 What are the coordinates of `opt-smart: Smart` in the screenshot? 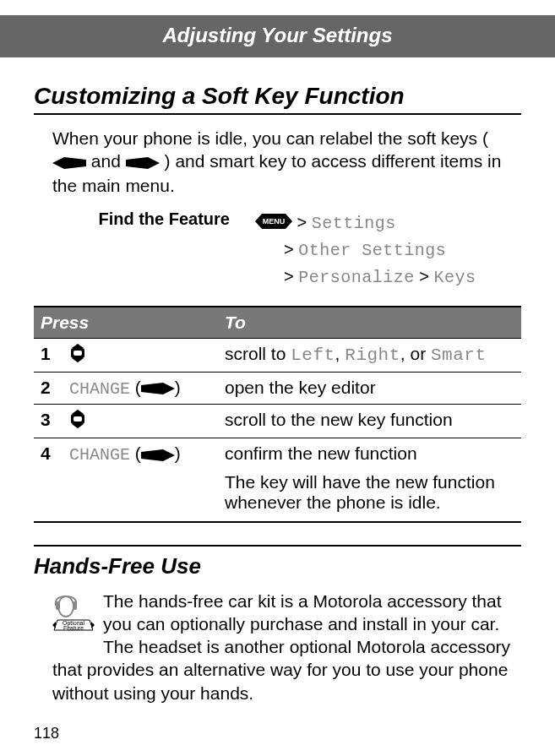 It's located at (459, 355).